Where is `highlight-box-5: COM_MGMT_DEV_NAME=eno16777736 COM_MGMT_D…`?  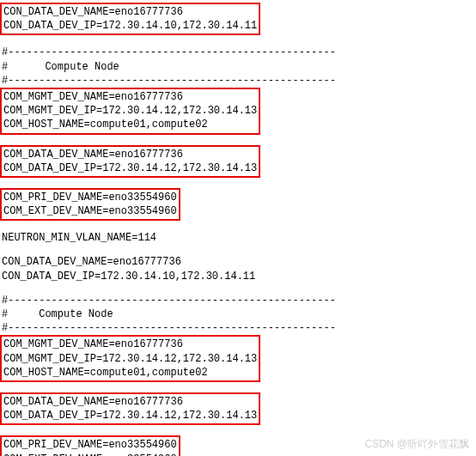 highlight-box-5: COM_MGMT_DEV_NAME=eno16777736 COM_MGMT_D… is located at coordinates (131, 359).